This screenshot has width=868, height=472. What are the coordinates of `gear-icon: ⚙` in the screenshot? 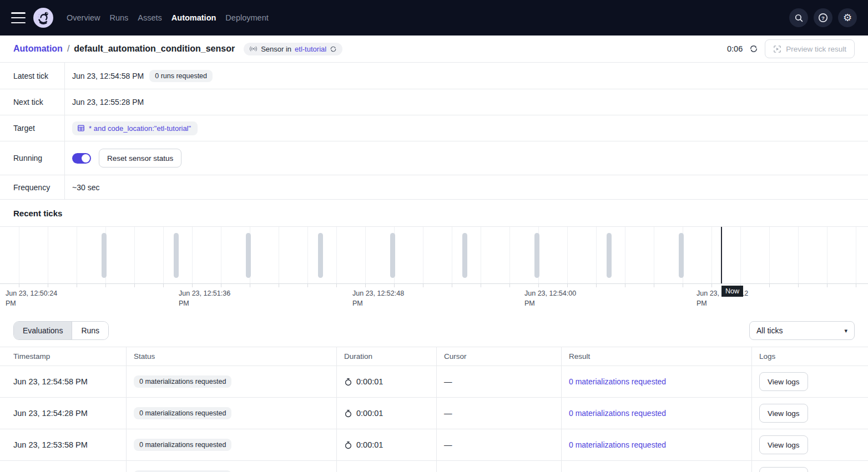 It's located at (847, 18).